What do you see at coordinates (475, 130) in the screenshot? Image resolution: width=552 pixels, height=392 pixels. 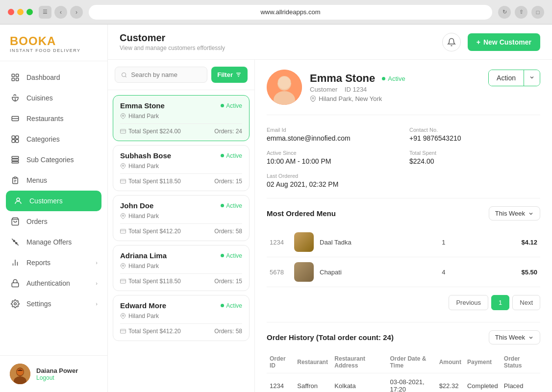 I see `contact-label: Contact No.` at bounding box center [475, 130].